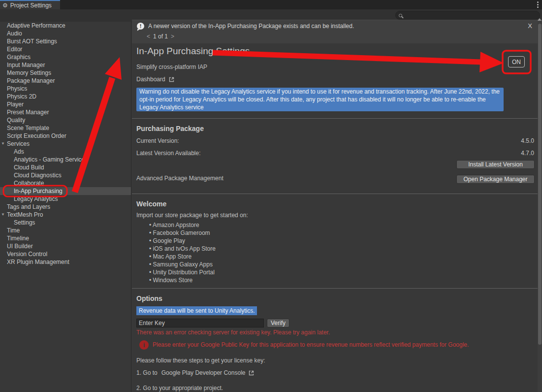 Image resolution: width=542 pixels, height=392 pixels. I want to click on sidebar-item-legacy-analytics: Legacy Analytics, so click(65, 199).